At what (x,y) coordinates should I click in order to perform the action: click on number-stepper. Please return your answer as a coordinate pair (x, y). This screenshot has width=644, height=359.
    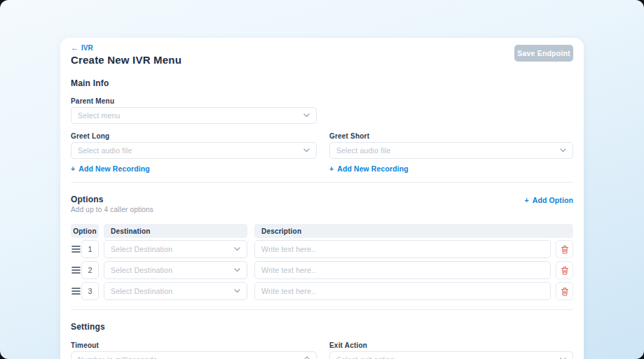
    Looking at the image, I should click on (307, 358).